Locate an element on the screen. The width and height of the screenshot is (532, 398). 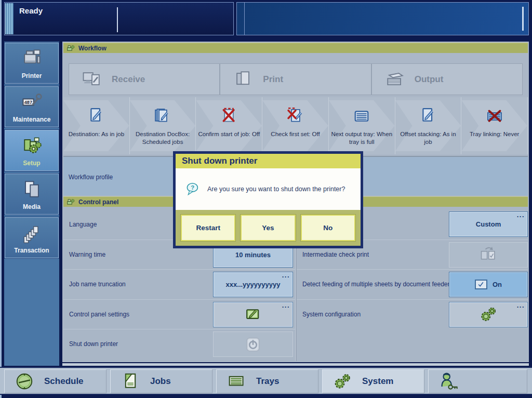
sidebar-item-printer: Printer is located at coordinates (32, 63).